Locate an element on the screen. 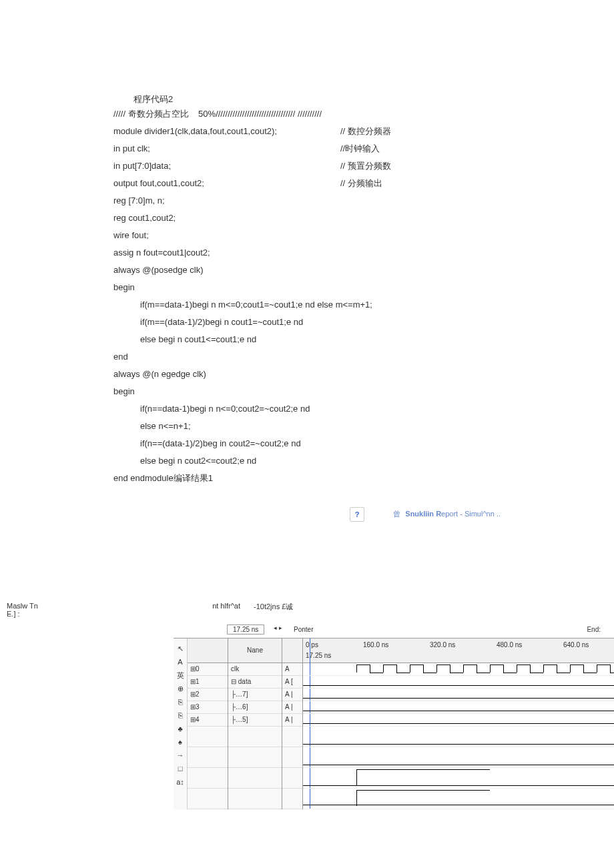 This screenshot has height=868, width=614. signal-index-column: ⊞0⊞1⊞2⊞3⊞4 is located at coordinates (208, 724).